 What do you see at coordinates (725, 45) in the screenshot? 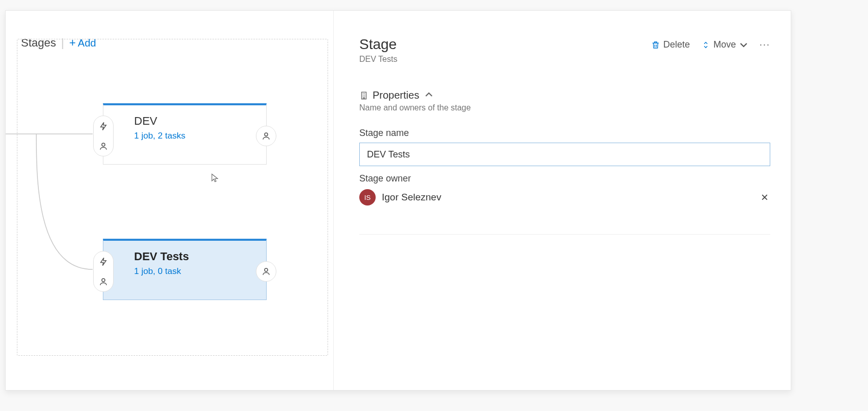
I see `move-button: Move` at bounding box center [725, 45].